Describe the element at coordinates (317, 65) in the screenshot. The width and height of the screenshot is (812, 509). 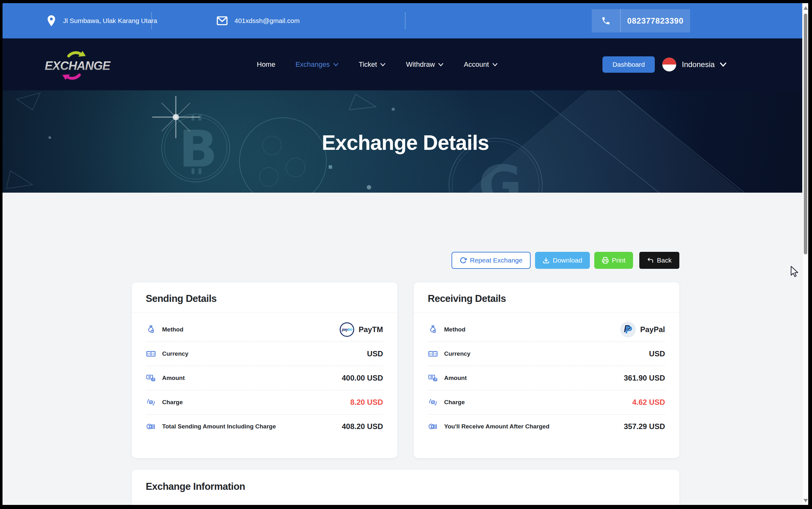
I see `nav-item-exchanges: Exchanges` at that location.